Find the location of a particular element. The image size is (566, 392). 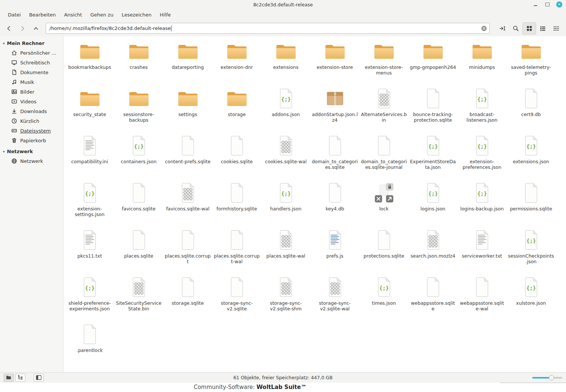

file-item: favicons.sqlite-wal is located at coordinates (188, 203).